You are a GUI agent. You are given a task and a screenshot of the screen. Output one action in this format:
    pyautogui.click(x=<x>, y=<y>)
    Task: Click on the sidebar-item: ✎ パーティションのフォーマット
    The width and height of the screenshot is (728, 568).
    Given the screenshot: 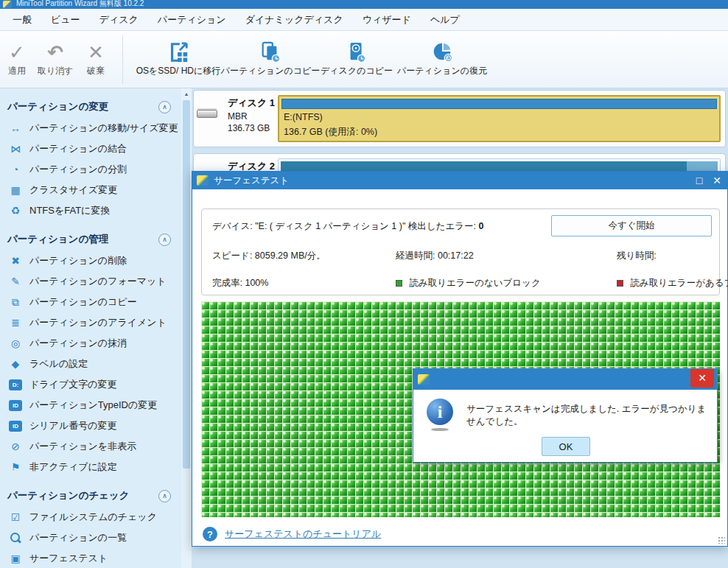 What is the action you would take?
    pyautogui.click(x=91, y=281)
    